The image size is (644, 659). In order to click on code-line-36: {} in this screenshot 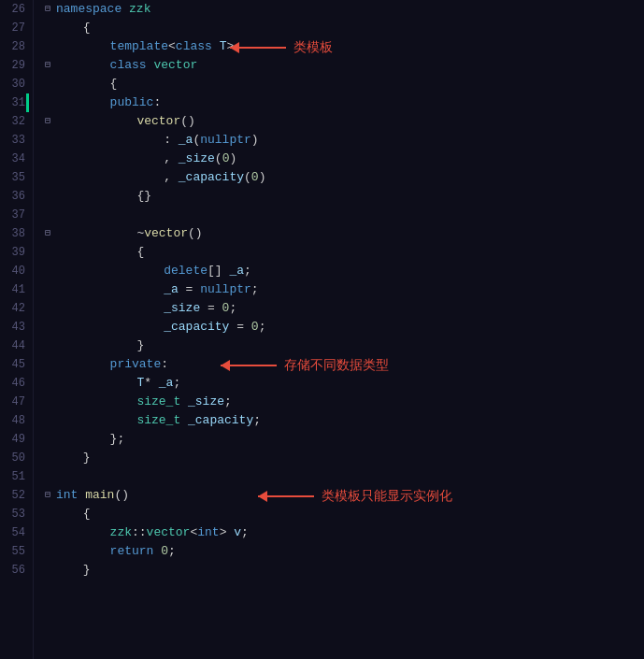, I will do `click(342, 196)`.